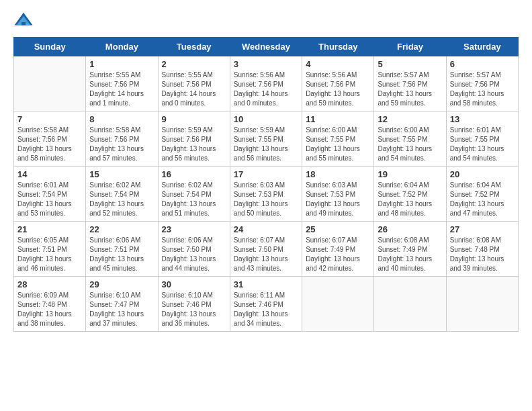 The width and height of the screenshot is (532, 411). What do you see at coordinates (194, 120) in the screenshot?
I see `day-number: 9` at bounding box center [194, 120].